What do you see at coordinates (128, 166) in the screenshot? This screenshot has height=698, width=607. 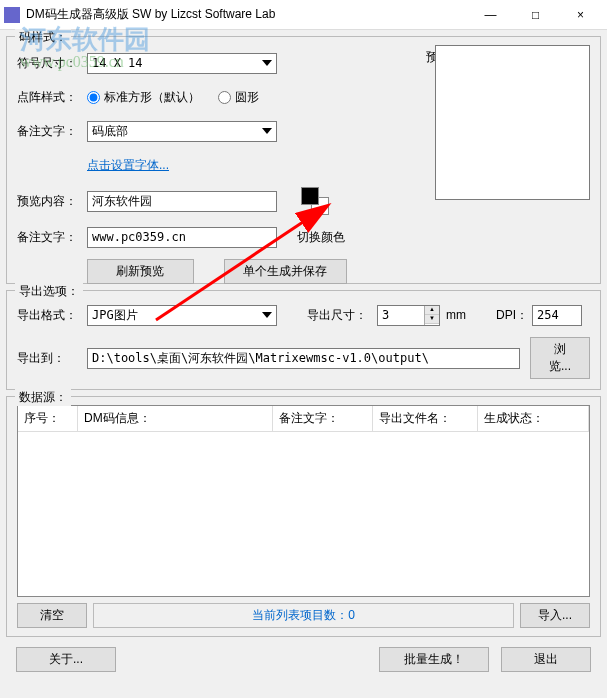 I see `font-settings-link: 点击设置字体...` at bounding box center [128, 166].